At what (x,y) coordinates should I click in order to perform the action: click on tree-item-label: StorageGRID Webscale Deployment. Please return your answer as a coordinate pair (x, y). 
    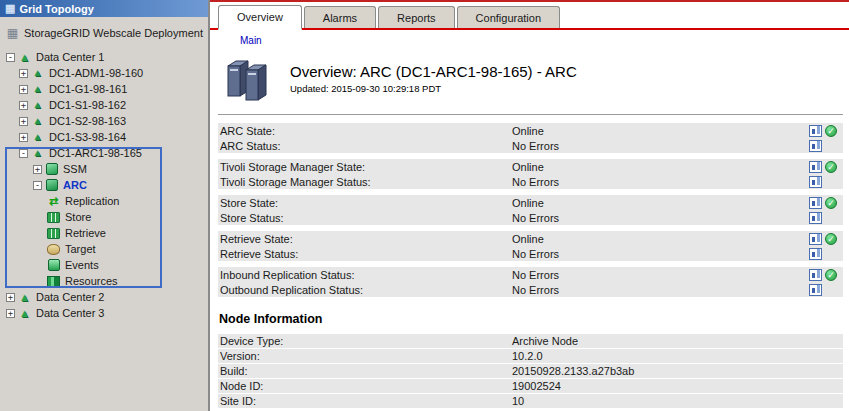
    Looking at the image, I should click on (114, 33).